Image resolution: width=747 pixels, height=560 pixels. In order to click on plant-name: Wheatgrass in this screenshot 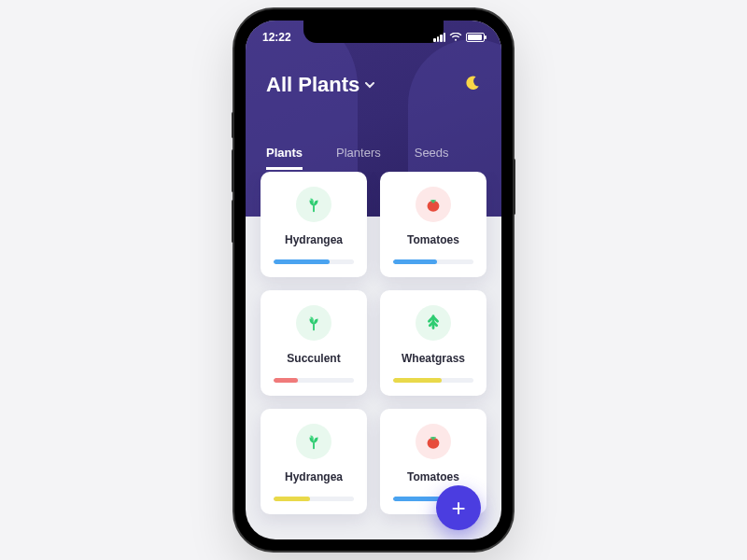, I will do `click(433, 358)`.